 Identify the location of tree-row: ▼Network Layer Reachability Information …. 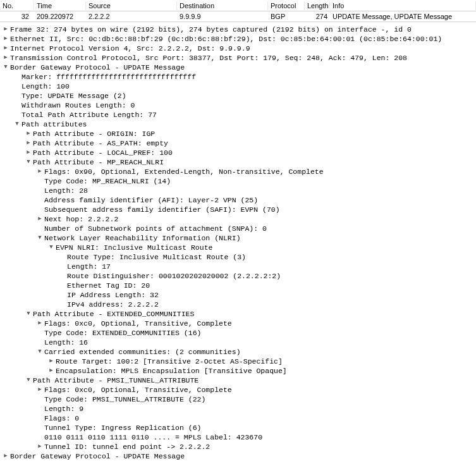
(238, 238).